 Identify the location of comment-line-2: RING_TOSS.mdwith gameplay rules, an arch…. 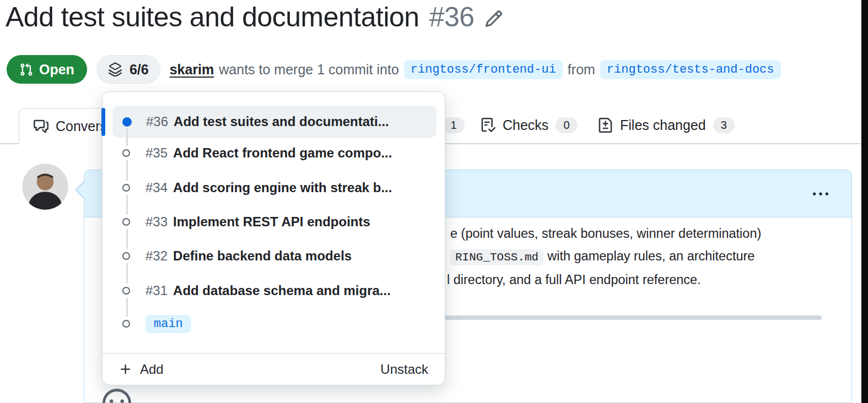
(602, 257).